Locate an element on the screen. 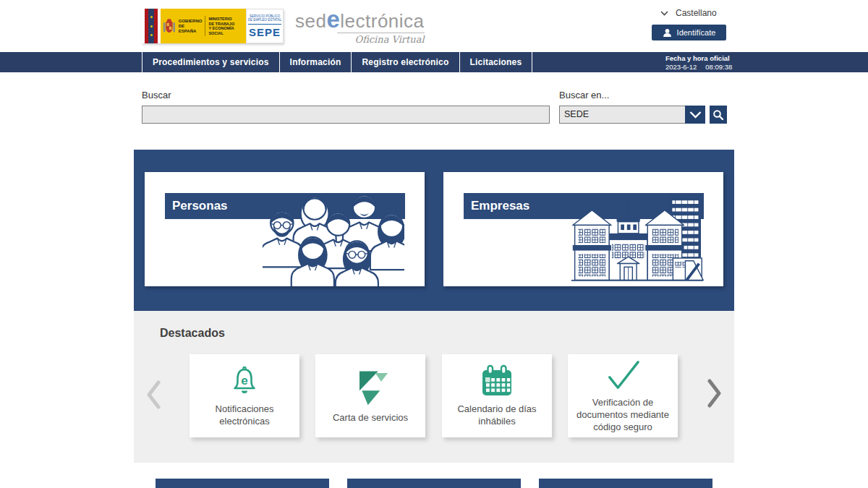  sepe-acronym: SEPE is located at coordinates (265, 32).